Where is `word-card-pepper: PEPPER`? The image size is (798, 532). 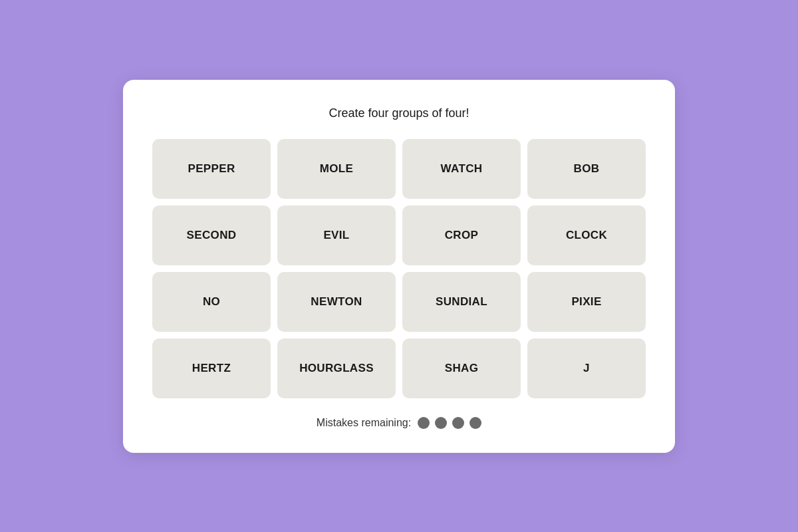
word-card-pepper: PEPPER is located at coordinates (211, 169).